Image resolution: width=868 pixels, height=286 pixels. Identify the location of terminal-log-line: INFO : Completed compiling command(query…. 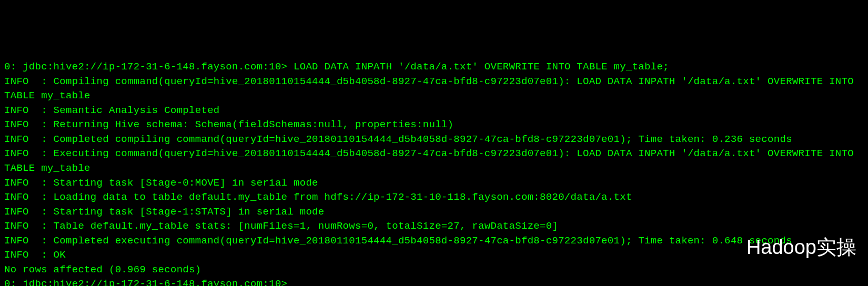
(398, 139).